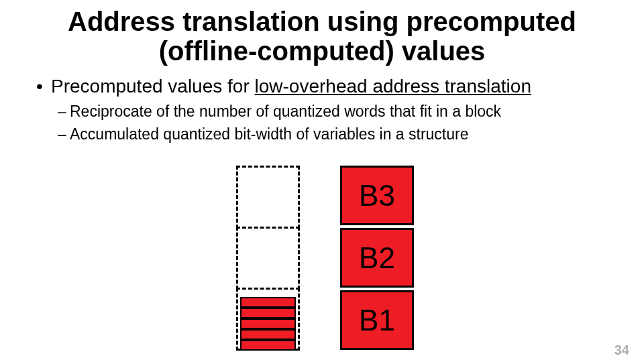 The image size is (644, 362). What do you see at coordinates (268, 258) in the screenshot?
I see `dashed-cell-mid` at bounding box center [268, 258].